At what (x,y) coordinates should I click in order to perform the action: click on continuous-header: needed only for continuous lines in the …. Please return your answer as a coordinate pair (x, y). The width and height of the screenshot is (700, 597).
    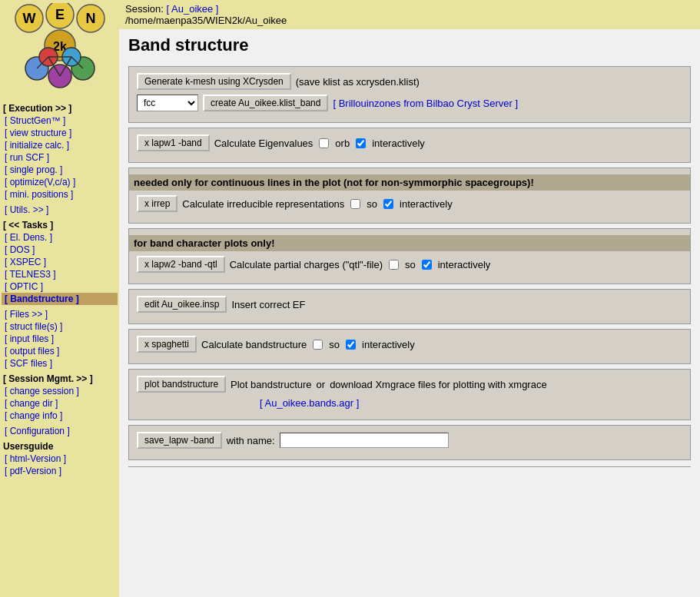
    Looking at the image, I should click on (410, 183).